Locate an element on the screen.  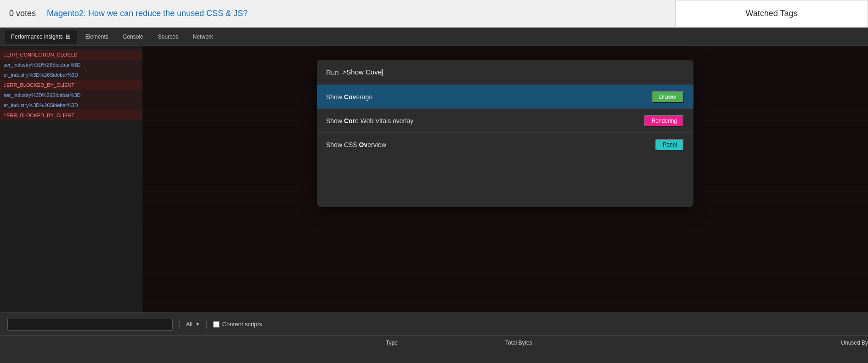
table-header-type: Type is located at coordinates (392, 343).